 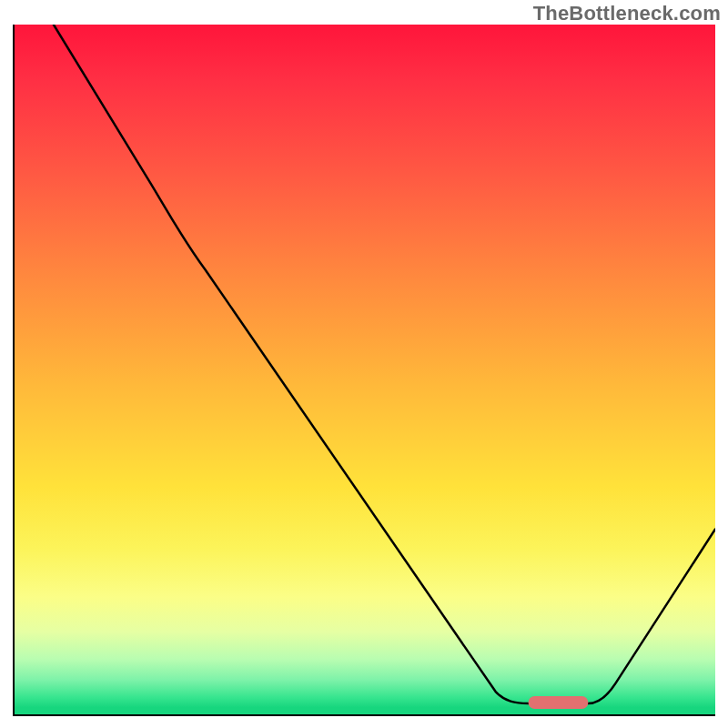 I want to click on watermark-label: TheBottleneck.com, so click(x=627, y=14).